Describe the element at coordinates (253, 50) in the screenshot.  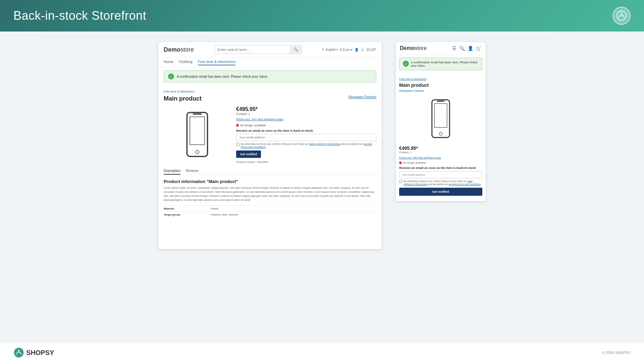
I see `desktop-search-input` at that location.